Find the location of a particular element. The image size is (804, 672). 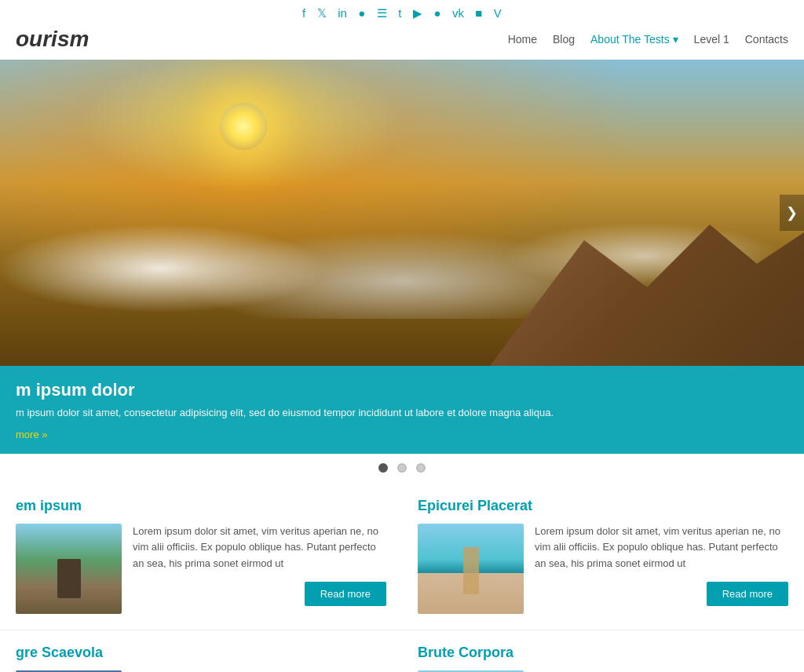

caption-title: m ipsum dolor is located at coordinates (402, 390).